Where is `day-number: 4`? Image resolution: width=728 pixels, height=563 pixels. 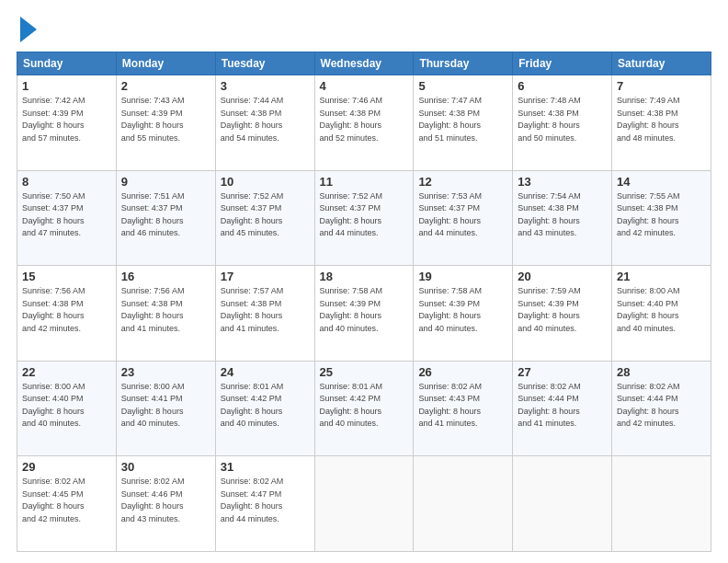
day-number: 4 is located at coordinates (364, 86).